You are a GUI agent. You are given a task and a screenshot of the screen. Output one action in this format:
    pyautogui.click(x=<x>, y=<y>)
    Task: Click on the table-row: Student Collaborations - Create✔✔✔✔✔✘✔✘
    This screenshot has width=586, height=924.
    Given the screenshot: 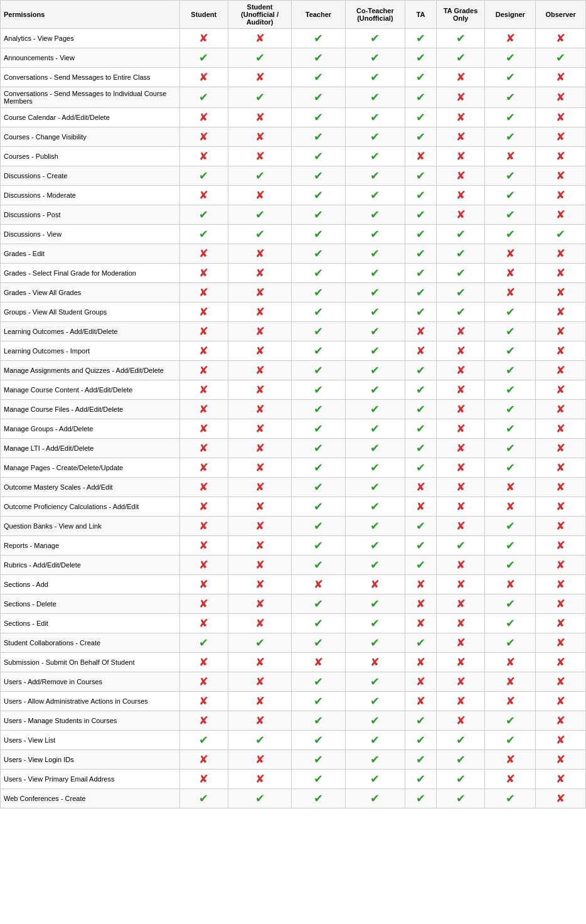 What is the action you would take?
    pyautogui.click(x=294, y=643)
    